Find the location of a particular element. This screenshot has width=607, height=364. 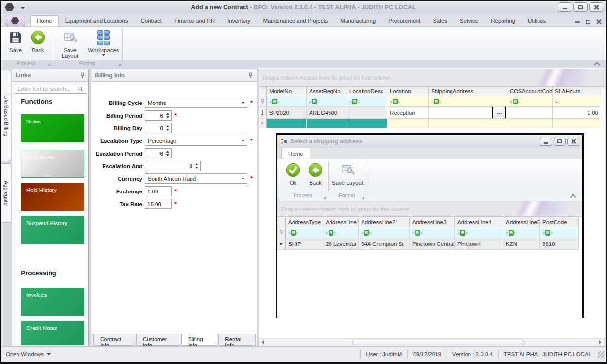

cell-addressline1: 26 Lavendar is located at coordinates (341, 244).